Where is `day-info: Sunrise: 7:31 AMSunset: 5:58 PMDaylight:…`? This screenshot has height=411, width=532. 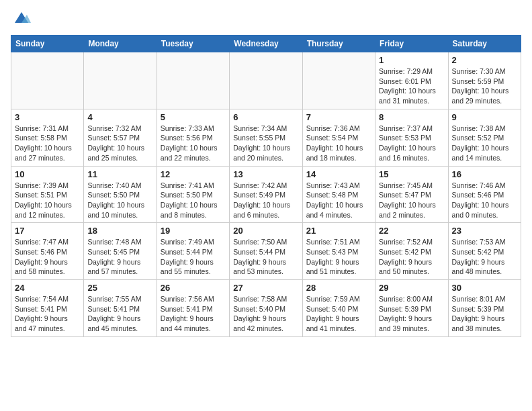
day-info: Sunrise: 7:31 AMSunset: 5:58 PMDaylight:… is located at coordinates (47, 144).